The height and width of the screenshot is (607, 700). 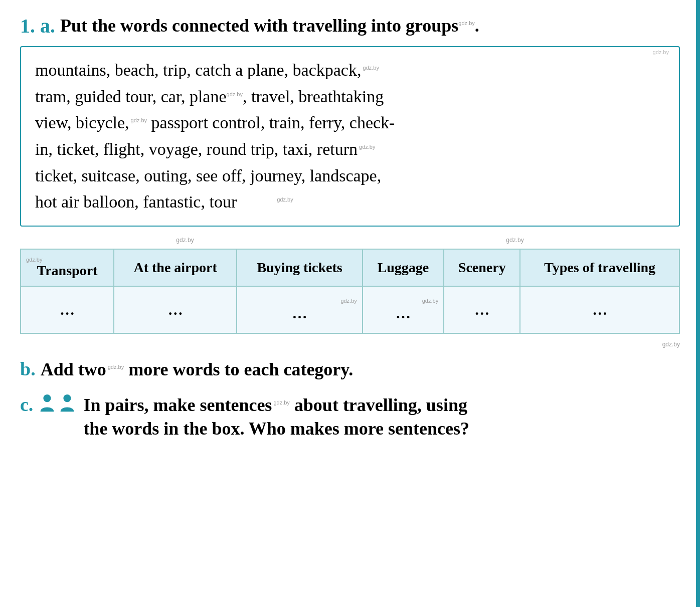 What do you see at coordinates (466, 23) in the screenshot?
I see `gdz-watermark-title: gdz.by` at bounding box center [466, 23].